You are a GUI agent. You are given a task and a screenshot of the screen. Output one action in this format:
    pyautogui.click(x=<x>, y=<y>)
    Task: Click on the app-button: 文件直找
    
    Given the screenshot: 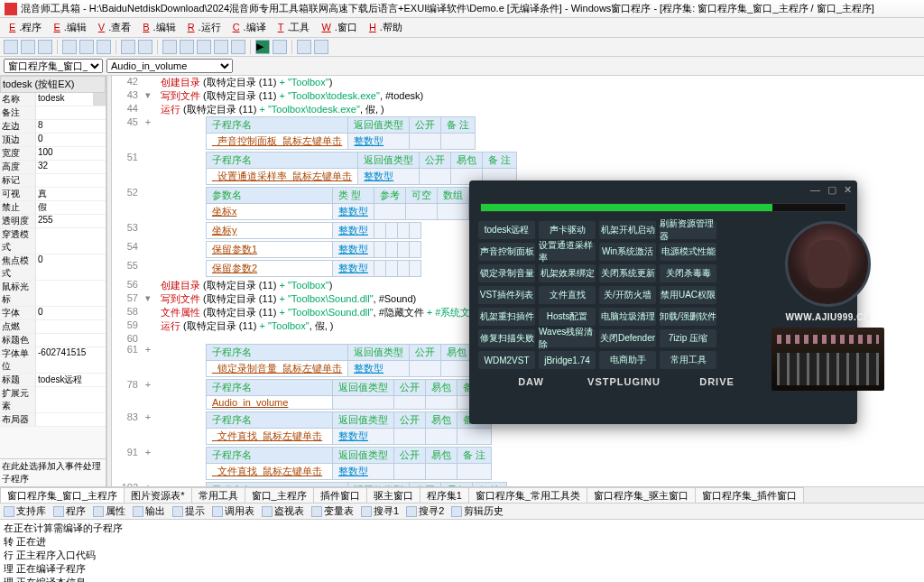 What is the action you would take?
    pyautogui.click(x=567, y=295)
    